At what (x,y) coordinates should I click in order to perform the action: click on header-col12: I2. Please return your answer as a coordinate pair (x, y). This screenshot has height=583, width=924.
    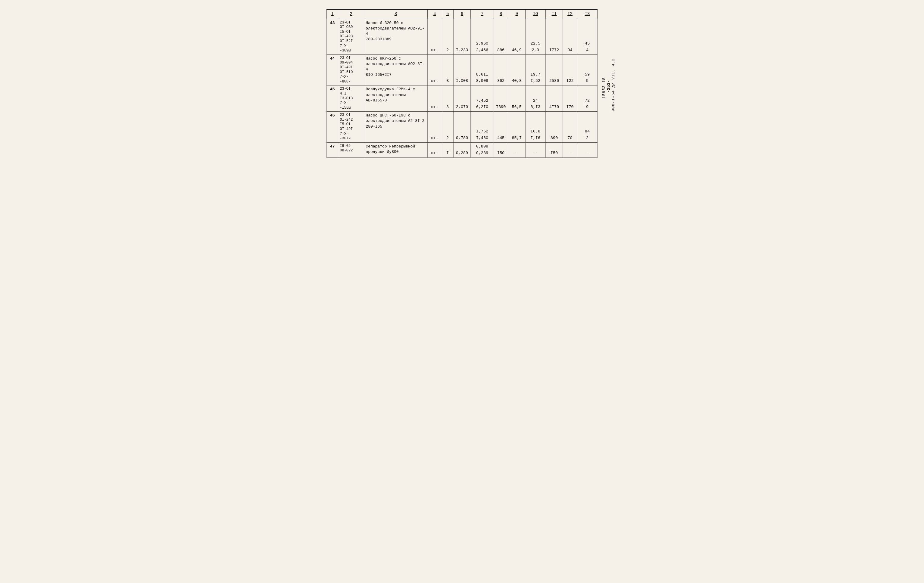
    Looking at the image, I should click on (570, 14).